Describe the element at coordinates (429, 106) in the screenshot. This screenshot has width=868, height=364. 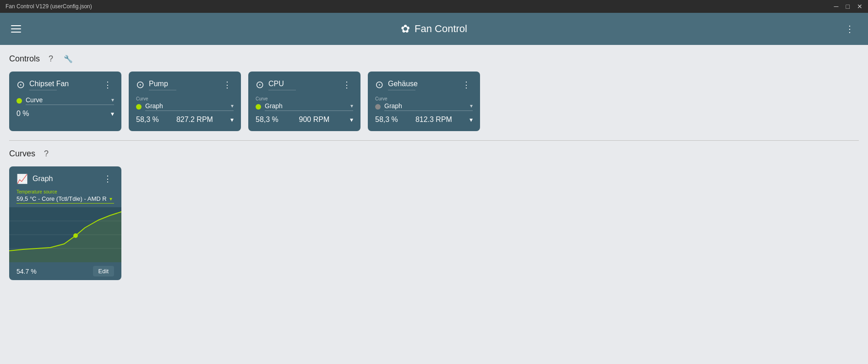
I see `curve-select-wrapper-gehause: Graph ▾` at that location.